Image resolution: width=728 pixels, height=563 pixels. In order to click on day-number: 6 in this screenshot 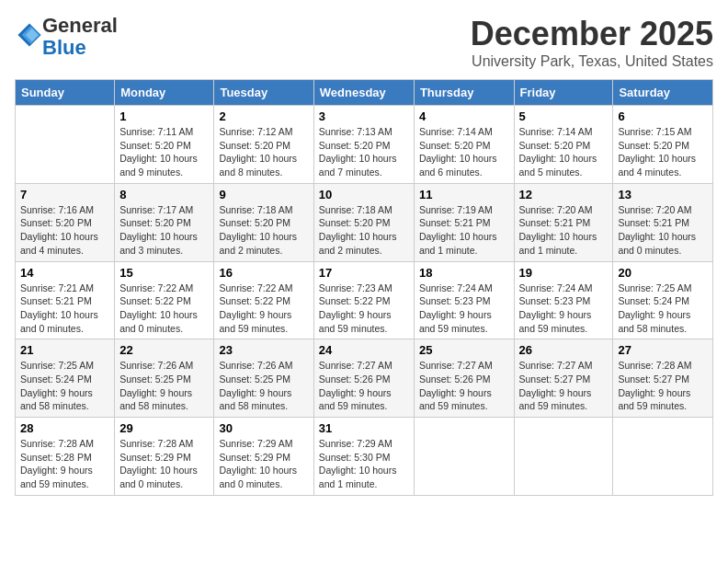, I will do `click(663, 116)`.